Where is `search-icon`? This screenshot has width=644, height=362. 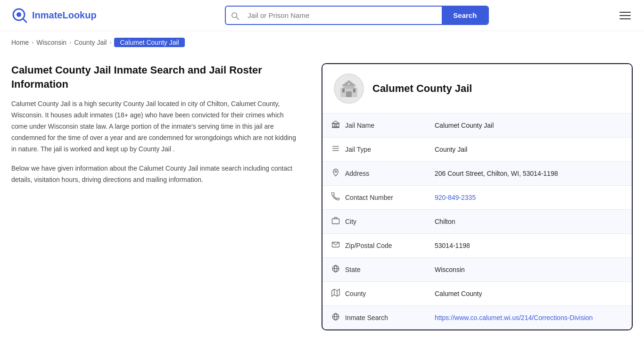 search-icon is located at coordinates (235, 16).